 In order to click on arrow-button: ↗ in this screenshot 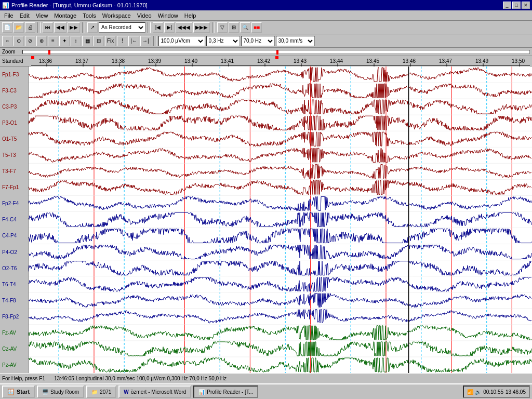, I will do `click(92, 28)`.